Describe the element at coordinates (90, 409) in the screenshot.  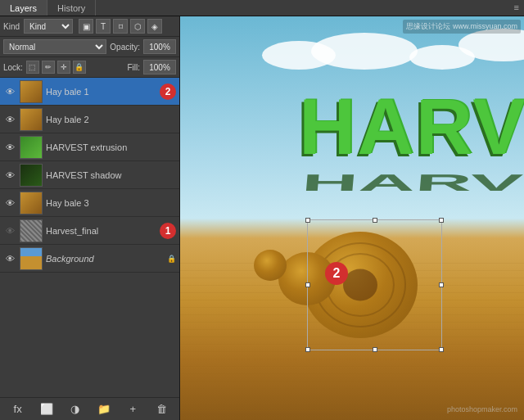
I see `bottom-toolbar: fx ⬜ ◑ 📁 + 🗑` at that location.